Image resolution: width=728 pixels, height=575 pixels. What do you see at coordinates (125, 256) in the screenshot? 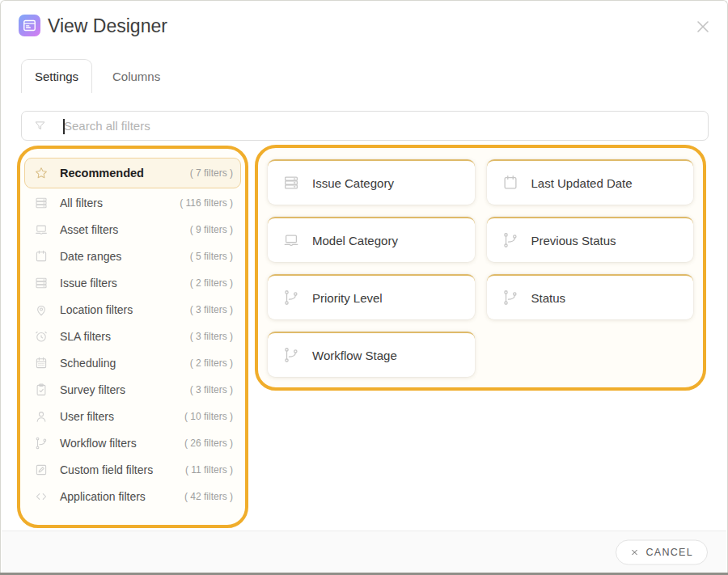
I see `sidebar-item-label: Date ranges` at bounding box center [125, 256].